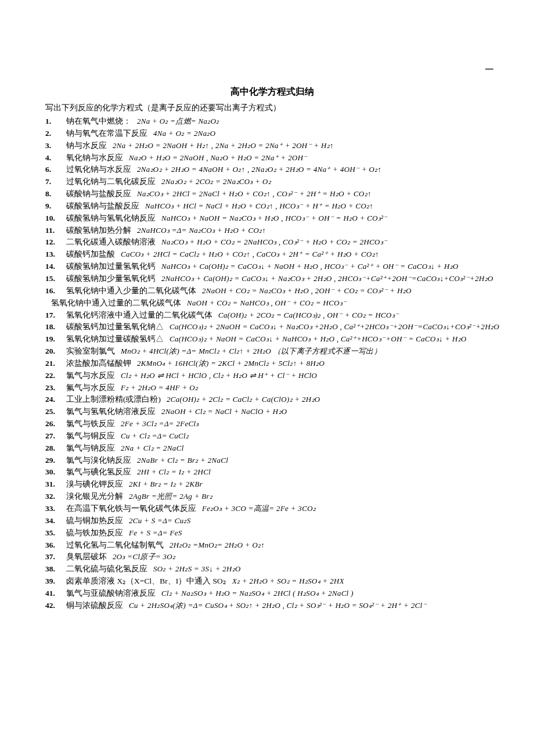 The height and width of the screenshot is (756, 534). What do you see at coordinates (288, 582) in the screenshot?
I see `row-handwriting: X₂ + 2H₂O + SO₂ = H₂SO₄ + 2HX` at bounding box center [288, 582].